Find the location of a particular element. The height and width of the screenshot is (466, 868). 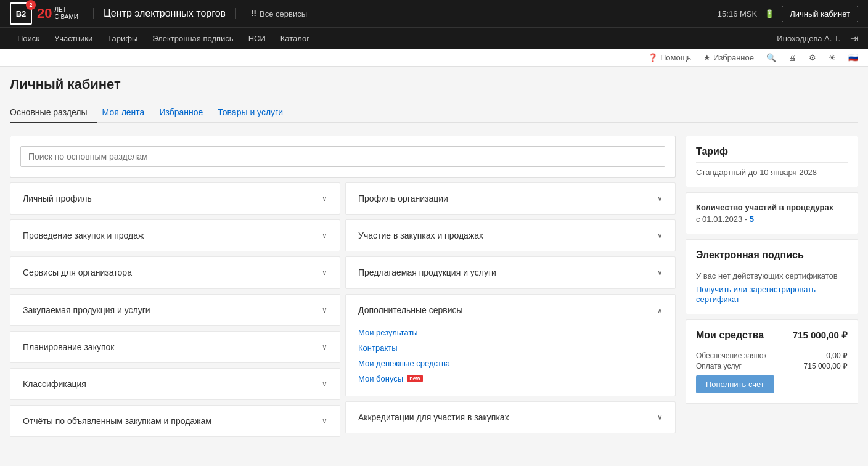

logo-20: 20 is located at coordinates (44, 14).